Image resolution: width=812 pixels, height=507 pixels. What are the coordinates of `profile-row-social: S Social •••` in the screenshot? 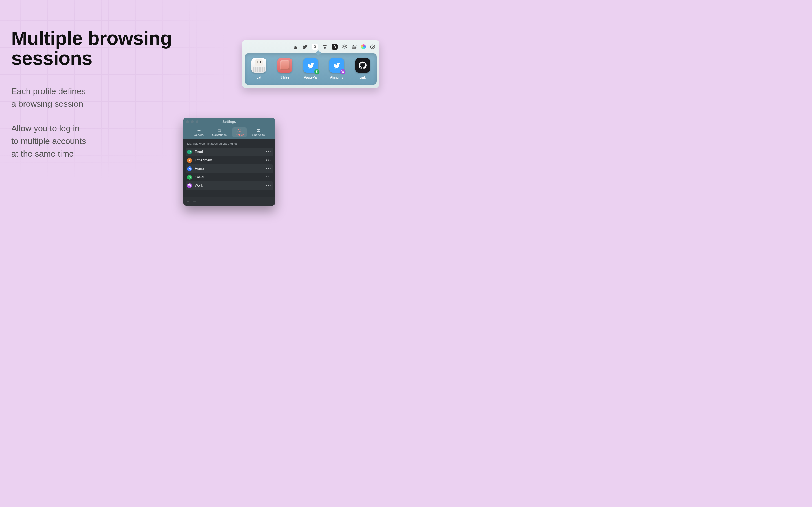 It's located at (229, 177).